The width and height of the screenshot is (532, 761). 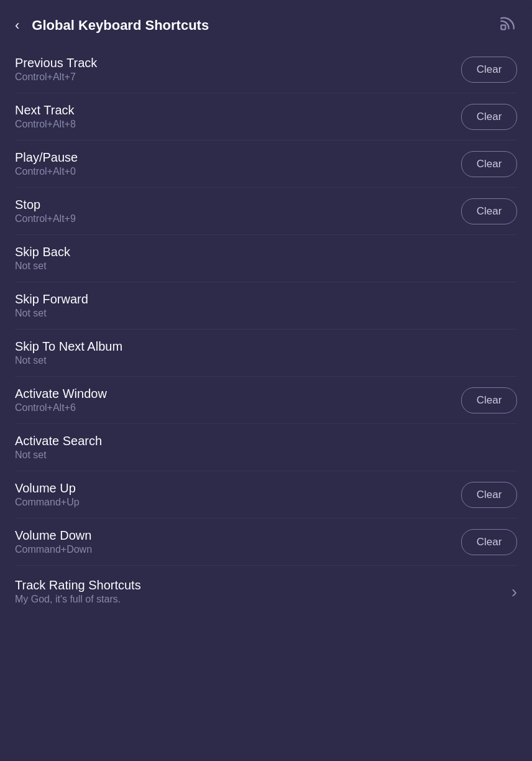 What do you see at coordinates (266, 259) in the screenshot?
I see `shortcut-item-skip-back: Skip BackNot set` at bounding box center [266, 259].